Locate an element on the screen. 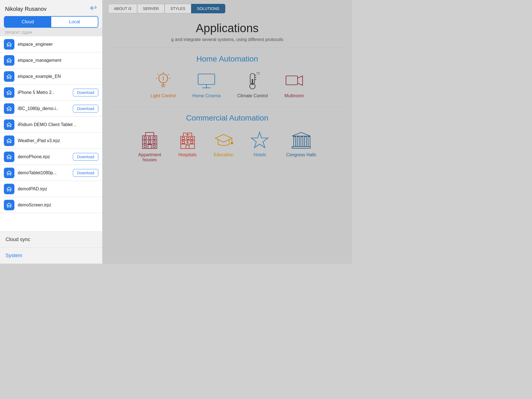 The height and width of the screenshot is (399, 532). columns-icon is located at coordinates (301, 140).